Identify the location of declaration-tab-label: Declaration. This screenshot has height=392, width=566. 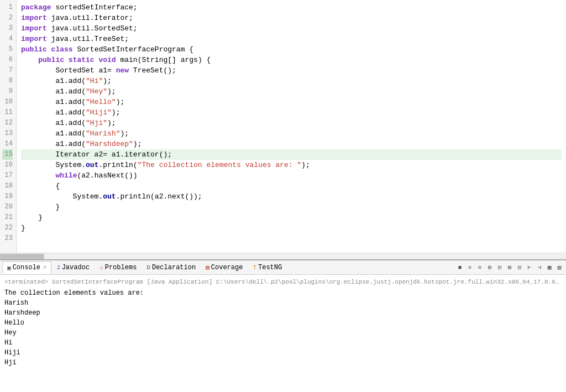
(174, 268).